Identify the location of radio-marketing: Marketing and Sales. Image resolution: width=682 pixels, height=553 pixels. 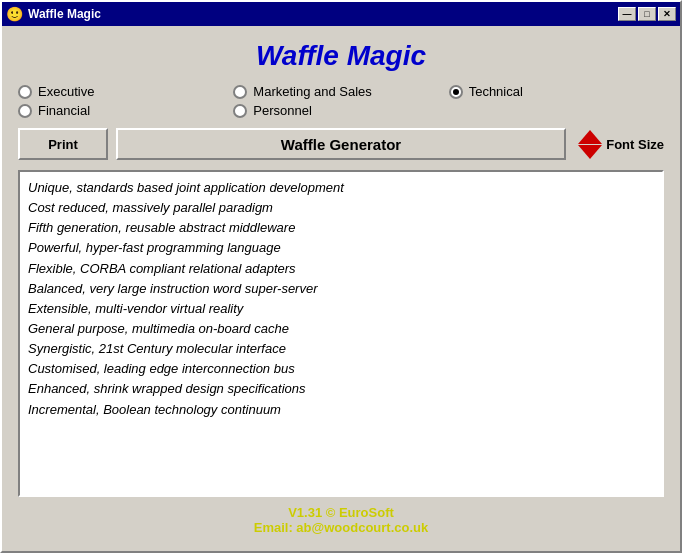
(340, 92).